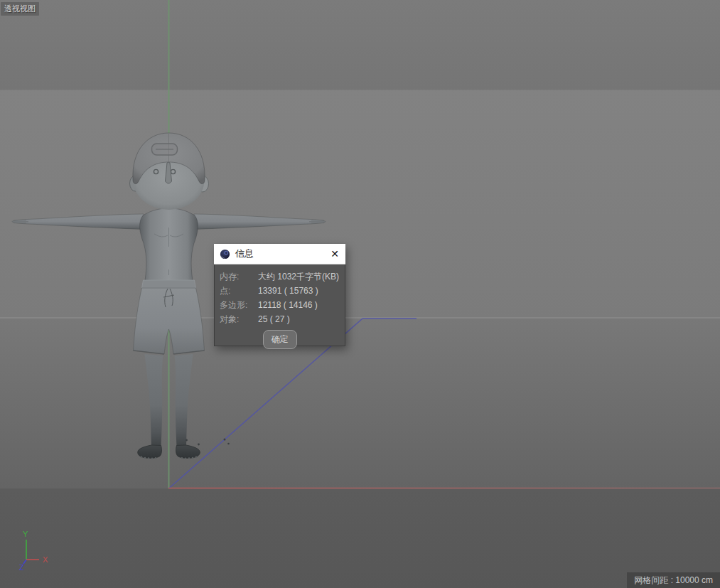  I want to click on info-row-label: 内存:, so click(239, 277).